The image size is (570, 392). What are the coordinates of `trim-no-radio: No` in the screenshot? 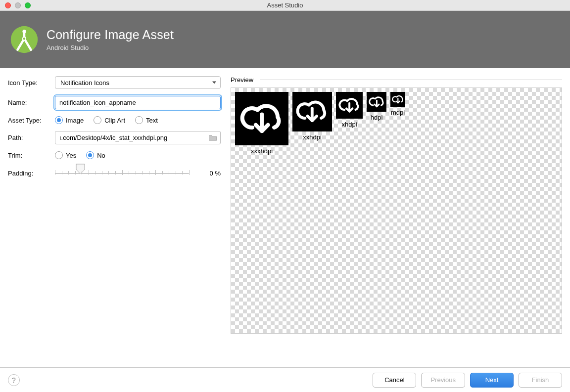 It's located at (96, 155).